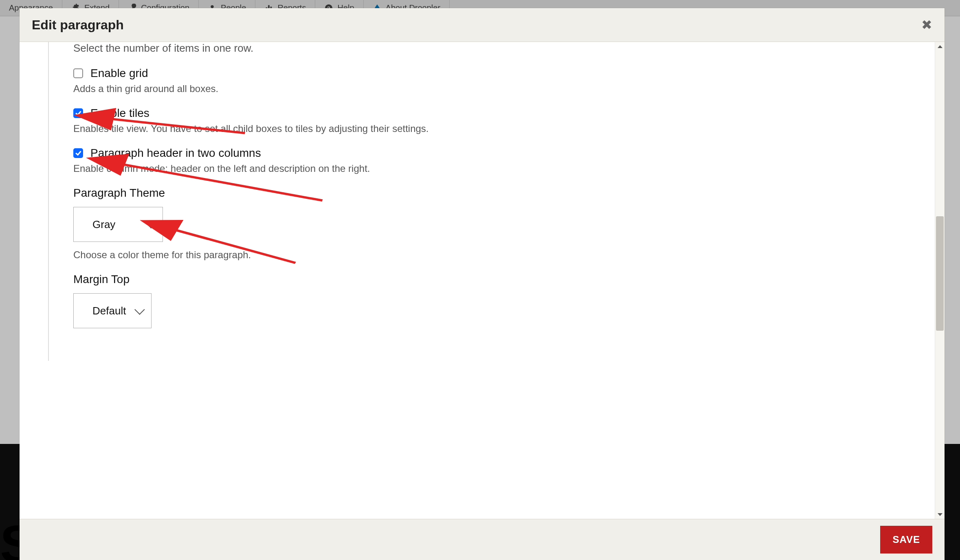 This screenshot has height=560, width=960. I want to click on enable-grid-help: Adds a thin grid around all boxes., so click(496, 89).